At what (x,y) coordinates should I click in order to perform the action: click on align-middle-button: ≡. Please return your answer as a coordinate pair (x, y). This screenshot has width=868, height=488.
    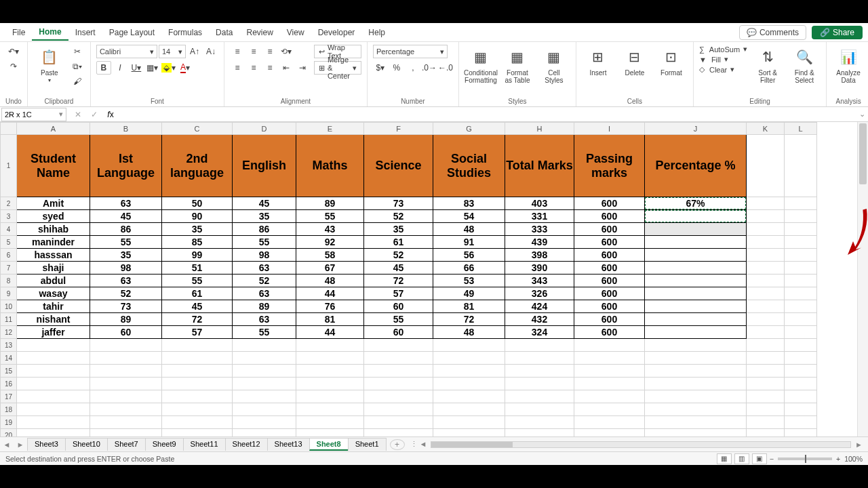
    Looking at the image, I should click on (254, 52).